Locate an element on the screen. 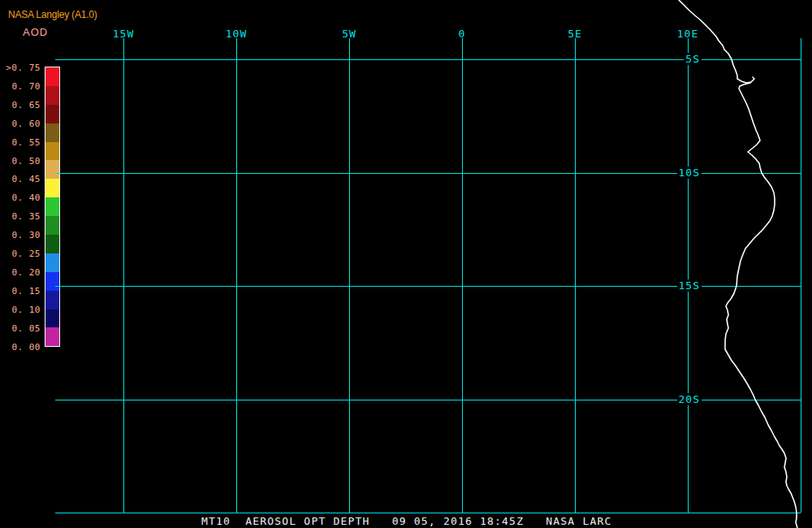  coastline-path is located at coordinates (738, 264).